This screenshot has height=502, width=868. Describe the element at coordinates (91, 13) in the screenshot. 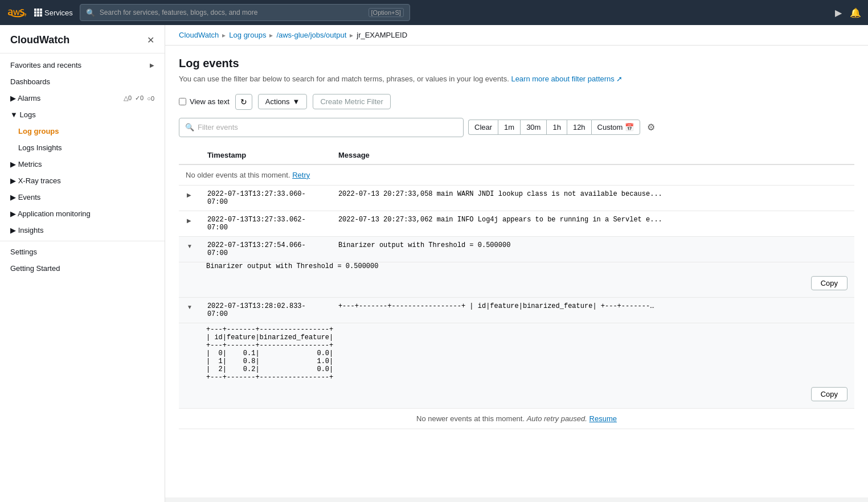

I see `search-icon: 🔍` at that location.